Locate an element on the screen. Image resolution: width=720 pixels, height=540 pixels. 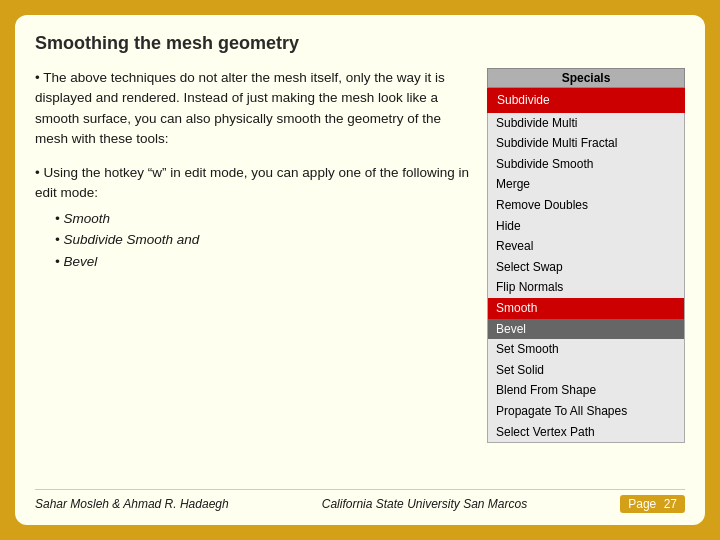
menu-item: Bevel is located at coordinates (586, 330).